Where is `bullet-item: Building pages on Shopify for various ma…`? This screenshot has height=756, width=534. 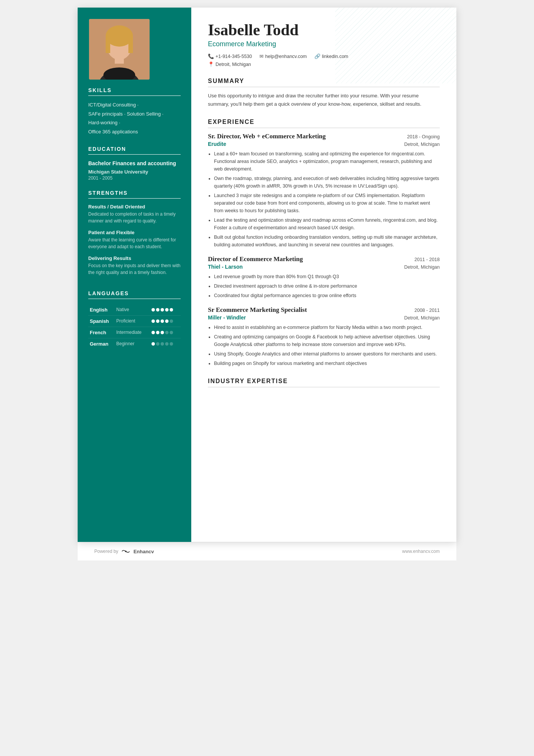 bullet-item: Building pages on Shopify for various ma… is located at coordinates (327, 363).